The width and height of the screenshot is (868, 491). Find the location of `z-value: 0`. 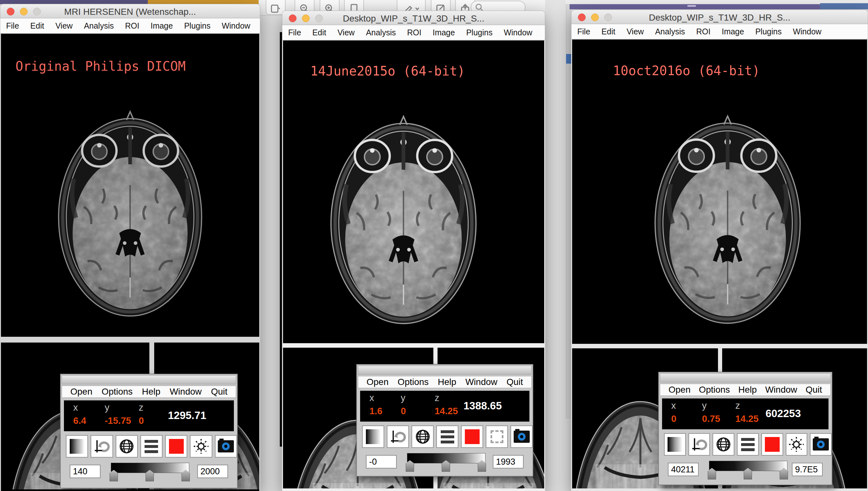

z-value: 0 is located at coordinates (142, 421).